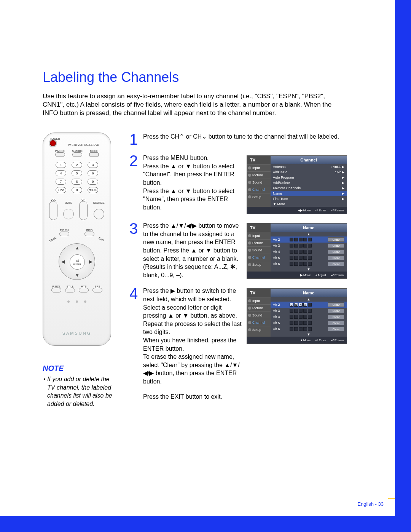 The height and width of the screenshot is (532, 411). Describe the element at coordinates (81, 369) in the screenshot. I see `note-heading: NOTE` at that location.